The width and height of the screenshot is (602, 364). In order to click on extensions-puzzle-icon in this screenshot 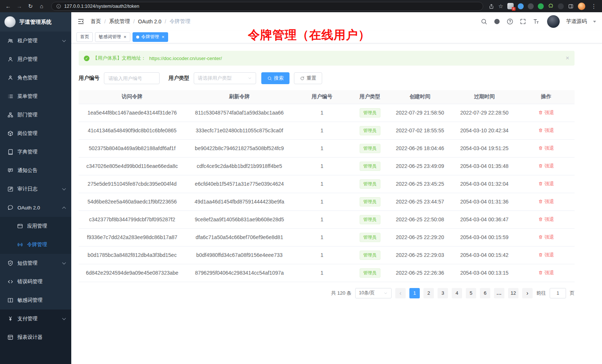, I will do `click(551, 6)`.